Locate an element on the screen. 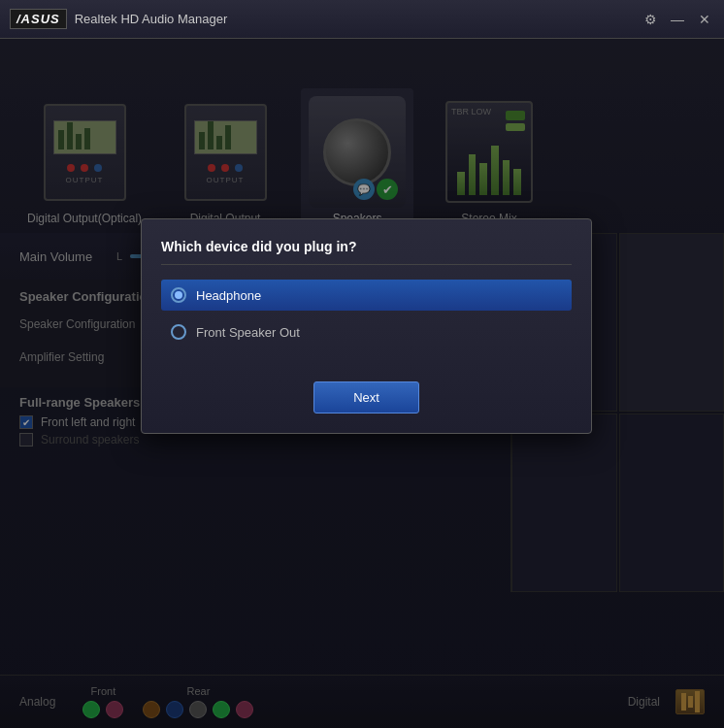  headphone-radio-icon is located at coordinates (179, 295).